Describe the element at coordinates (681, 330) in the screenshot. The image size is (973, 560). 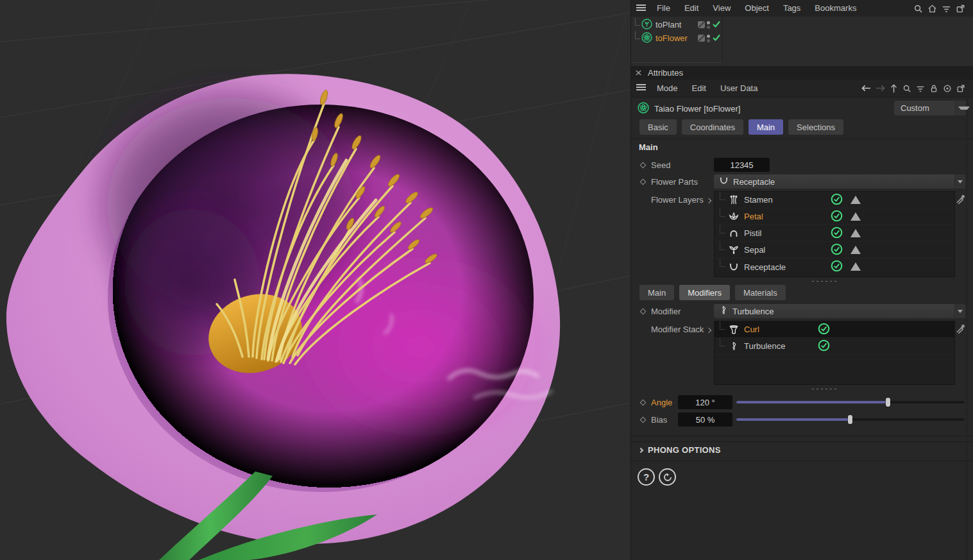
I see `modifier-stack-label: Modifier Stack` at that location.